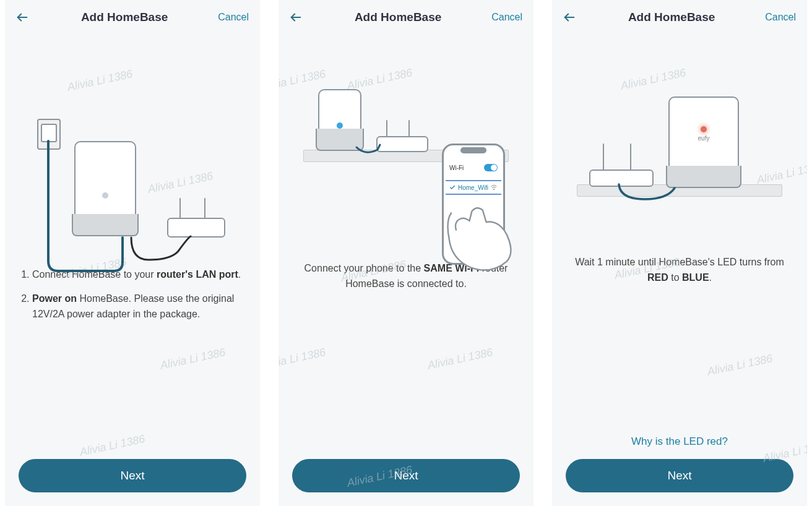  Describe the element at coordinates (471, 212) in the screenshot. I see `phone-in-hand-icon: Wi-Fi Home_Wifi` at that location.